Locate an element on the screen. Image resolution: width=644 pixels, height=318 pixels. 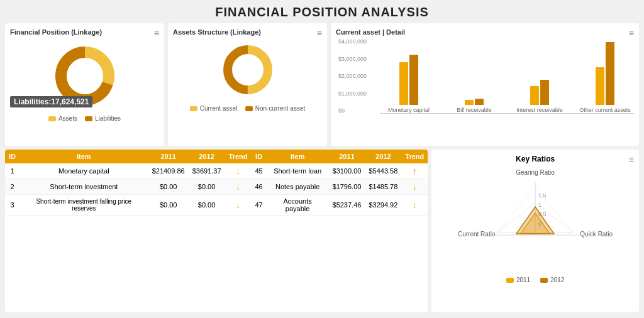
bar-group-interest: Interest receivable is located at coordinates (540, 97).